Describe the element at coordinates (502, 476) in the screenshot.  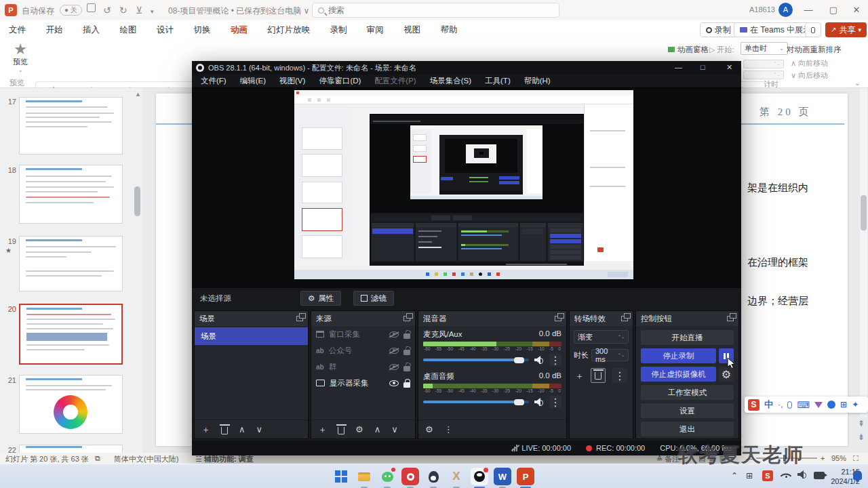
I see `word-icon: W` at that location.